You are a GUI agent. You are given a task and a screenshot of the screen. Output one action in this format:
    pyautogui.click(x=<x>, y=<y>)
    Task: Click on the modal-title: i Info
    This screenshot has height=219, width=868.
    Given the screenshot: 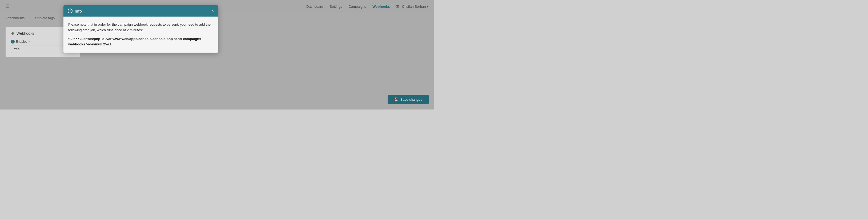 What is the action you would take?
    pyautogui.click(x=75, y=11)
    